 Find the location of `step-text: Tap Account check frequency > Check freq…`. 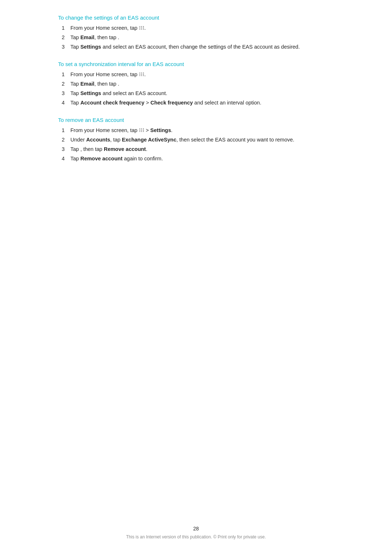

step-text: Tap Account check frequency > Check freq… is located at coordinates (202, 103).